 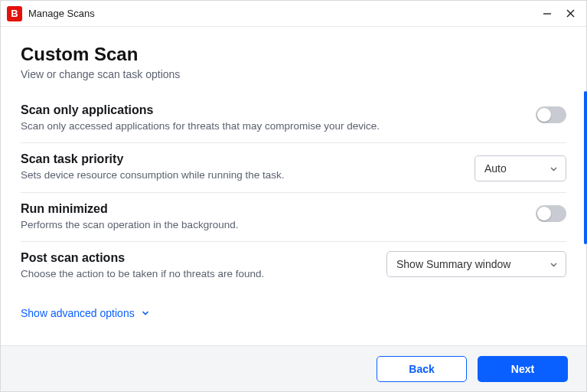 What do you see at coordinates (571, 14) in the screenshot?
I see `close-icon` at bounding box center [571, 14].